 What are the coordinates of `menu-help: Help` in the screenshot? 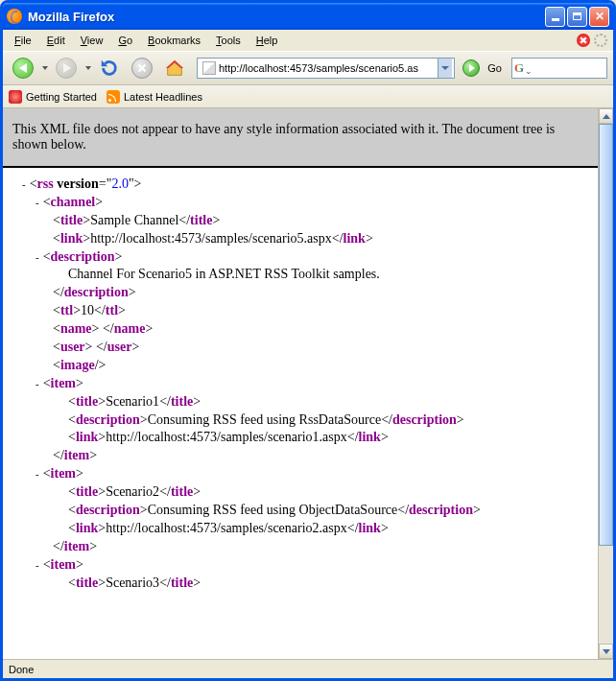 It's located at (267, 40).